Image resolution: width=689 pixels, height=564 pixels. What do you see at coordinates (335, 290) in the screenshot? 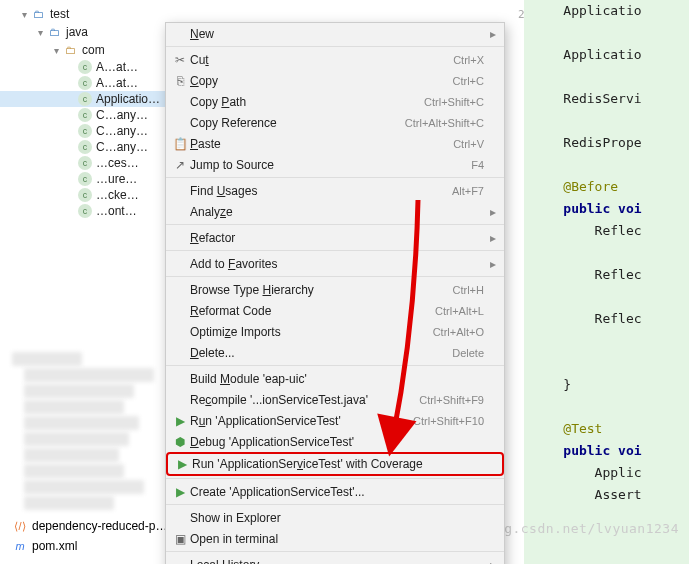
I see `menu-item-browse-type-hierarchy: Browse Type HierarchyCtrl+H` at bounding box center [335, 290].